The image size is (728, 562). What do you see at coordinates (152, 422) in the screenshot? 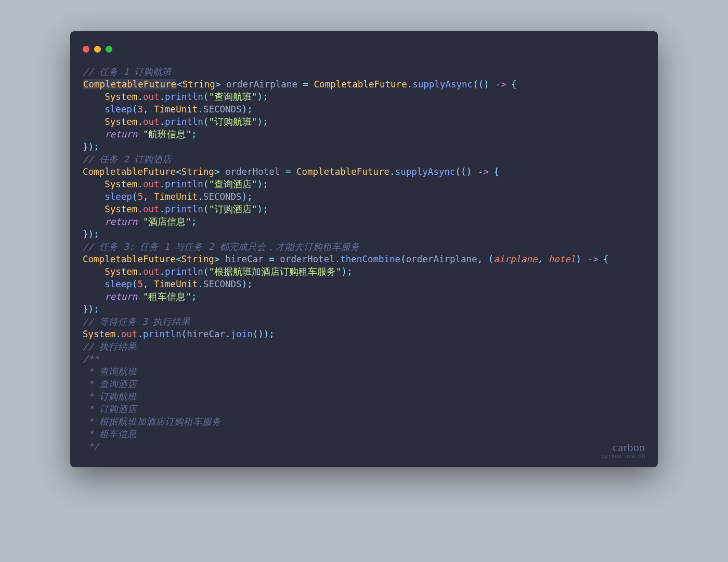
I see `code-comment: * 根据航班加酒店订购租车服务` at bounding box center [152, 422].